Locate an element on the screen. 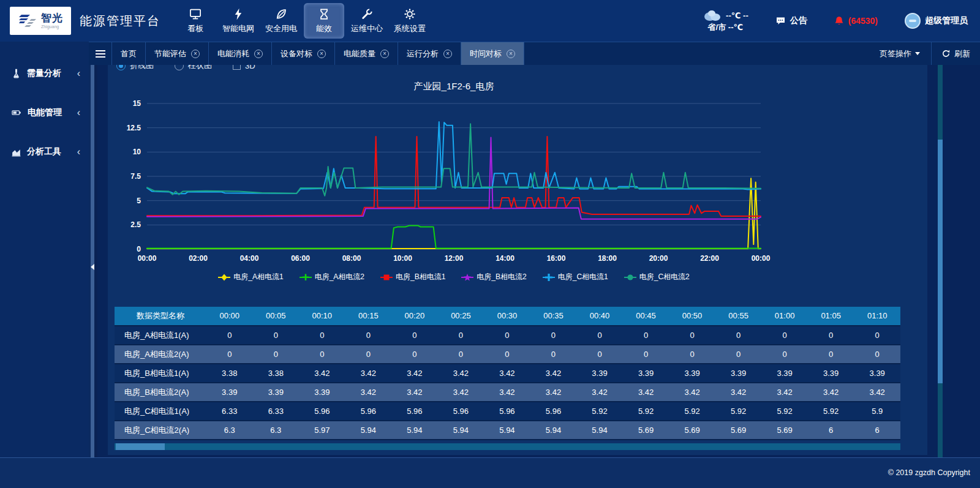 This screenshot has width=980, height=488. horizontal-scrollbar-thumb is located at coordinates (140, 447).